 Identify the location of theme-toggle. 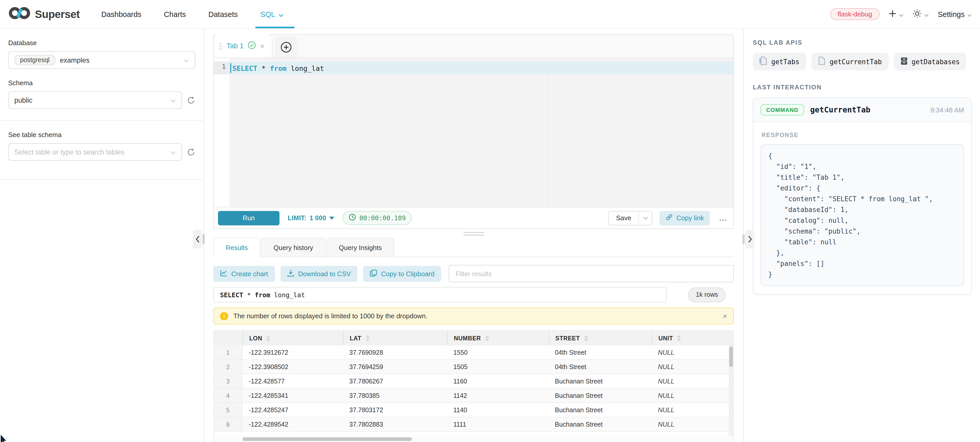
(921, 14).